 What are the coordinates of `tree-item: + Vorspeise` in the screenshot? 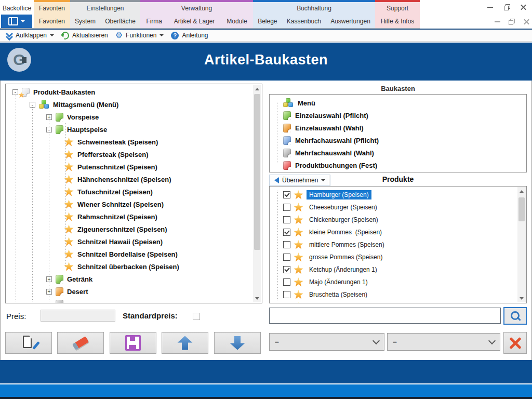 It's located at (52, 117).